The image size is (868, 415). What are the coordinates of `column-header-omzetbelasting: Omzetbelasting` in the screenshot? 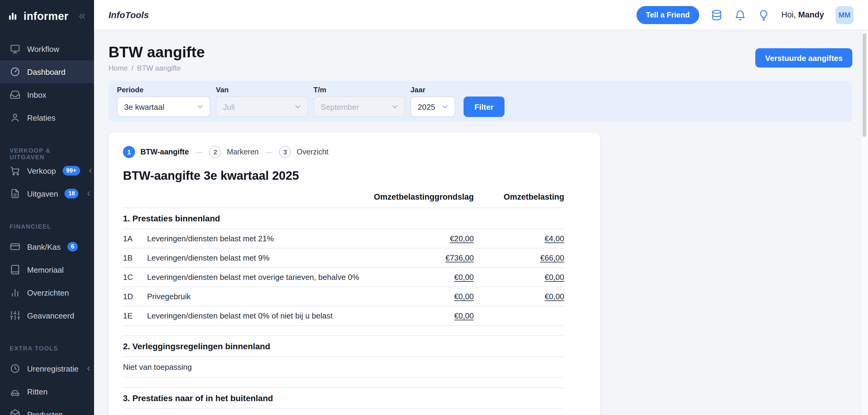 It's located at (519, 197).